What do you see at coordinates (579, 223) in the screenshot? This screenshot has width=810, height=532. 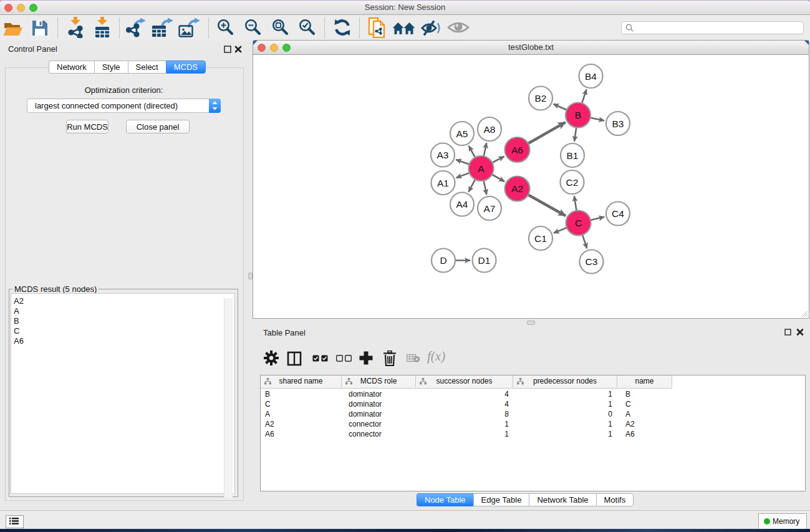 I see `svg-text: C` at bounding box center [579, 223].